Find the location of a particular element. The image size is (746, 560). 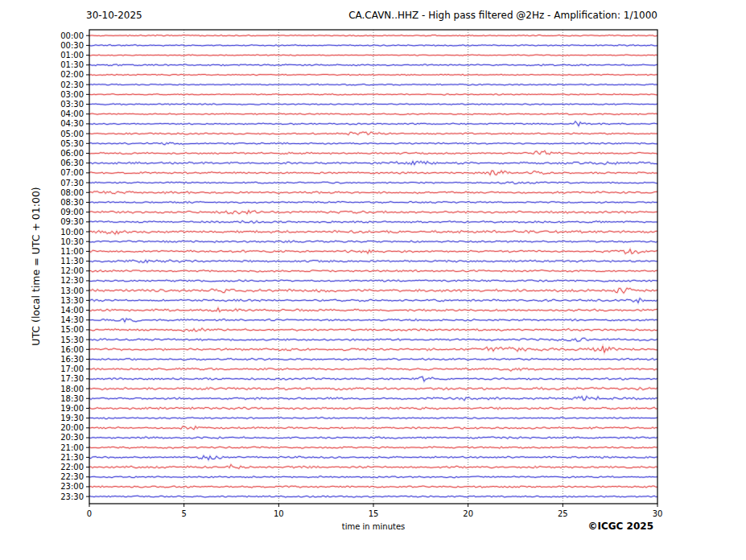

y-tick-label: 01:00 is located at coordinates (72, 55).